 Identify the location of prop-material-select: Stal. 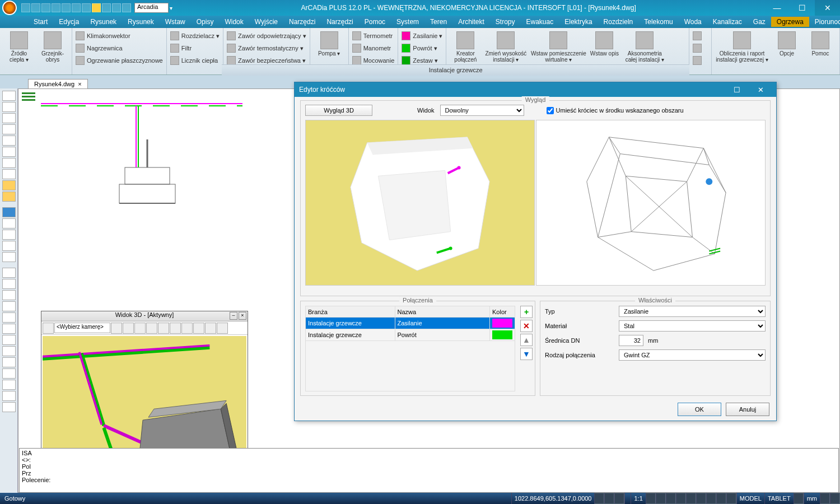
(692, 326).